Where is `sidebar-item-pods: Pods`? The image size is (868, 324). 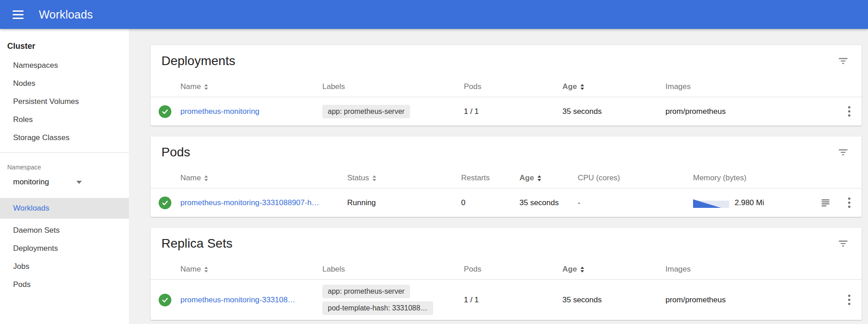 sidebar-item-pods: Pods is located at coordinates (64, 285).